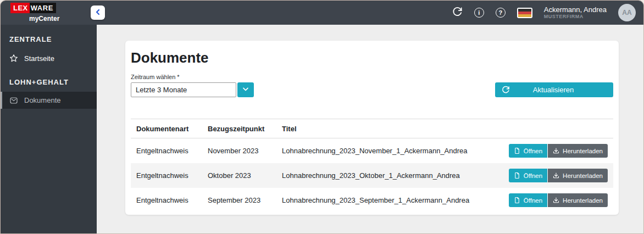 Image resolution: width=644 pixels, height=234 pixels. I want to click on back-button, so click(98, 13).